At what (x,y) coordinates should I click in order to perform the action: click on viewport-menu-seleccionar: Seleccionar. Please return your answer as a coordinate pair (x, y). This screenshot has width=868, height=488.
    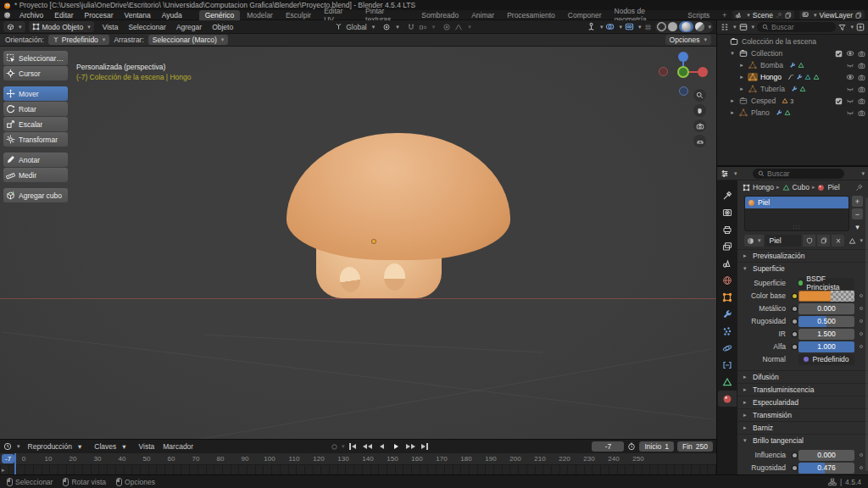
    Looking at the image, I should click on (147, 27).